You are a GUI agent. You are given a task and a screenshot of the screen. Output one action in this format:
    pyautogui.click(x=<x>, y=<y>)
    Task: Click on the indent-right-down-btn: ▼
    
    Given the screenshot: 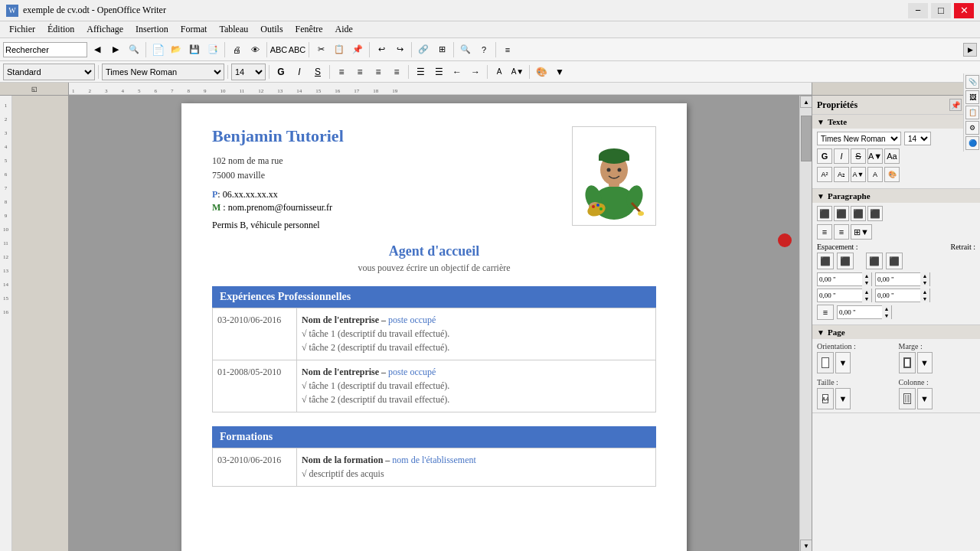 What is the action you would take?
    pyautogui.click(x=925, y=298)
    